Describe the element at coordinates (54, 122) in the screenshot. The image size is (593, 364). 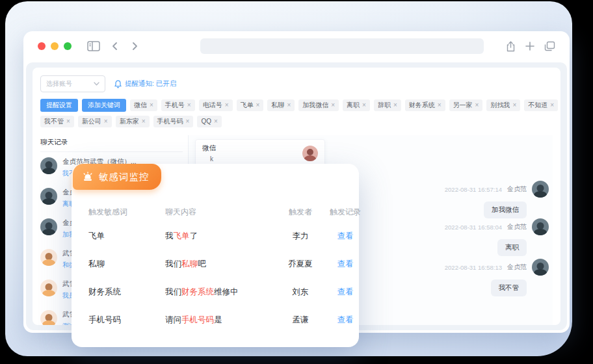
I see `keyword-tag-label: 我不管` at that location.